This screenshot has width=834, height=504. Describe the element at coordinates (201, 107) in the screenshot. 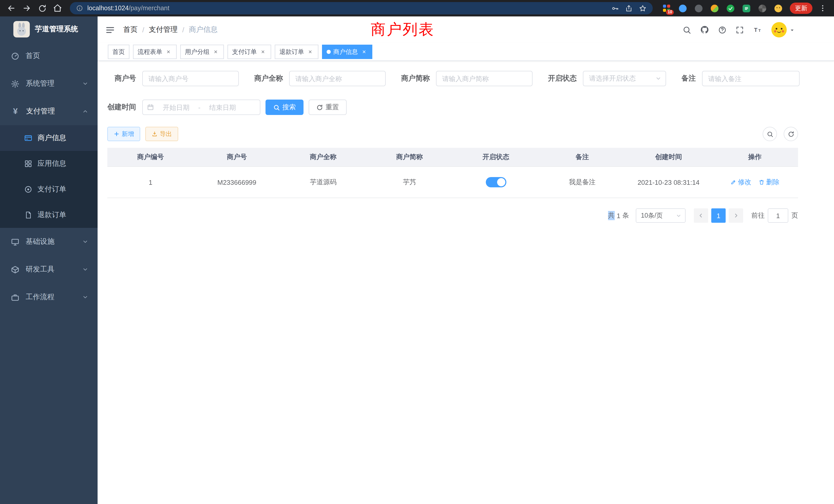

I see `date-range-picker: -` at that location.